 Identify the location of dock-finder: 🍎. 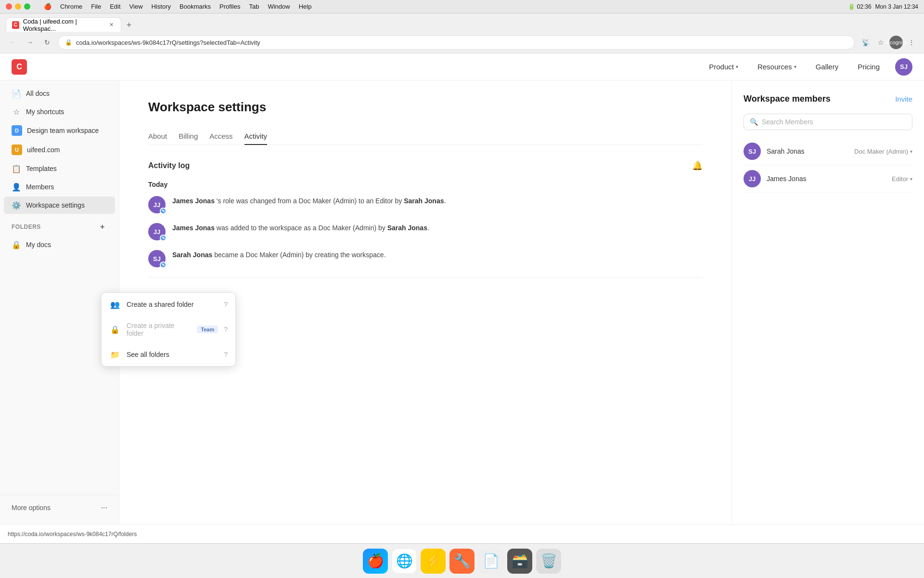
(375, 561).